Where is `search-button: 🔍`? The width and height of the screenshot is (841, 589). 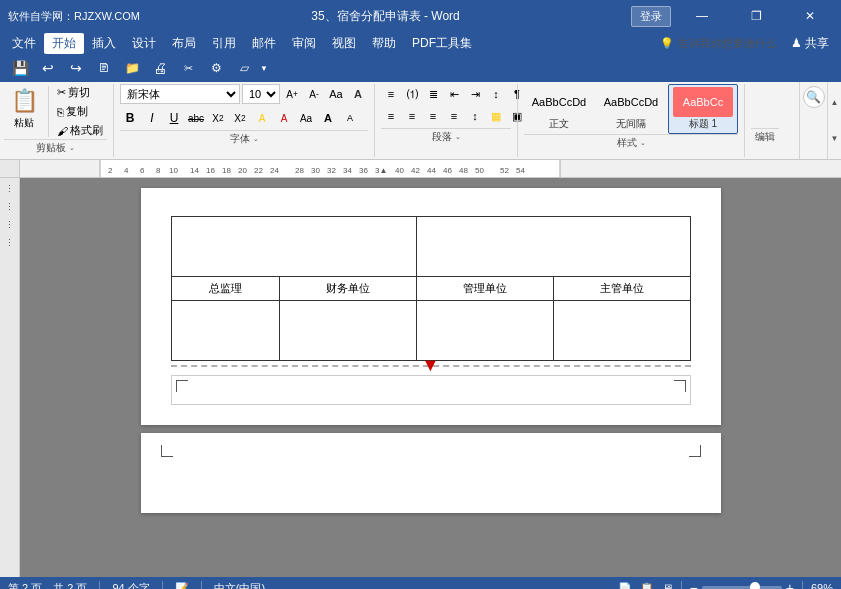 search-button: 🔍 is located at coordinates (814, 97).